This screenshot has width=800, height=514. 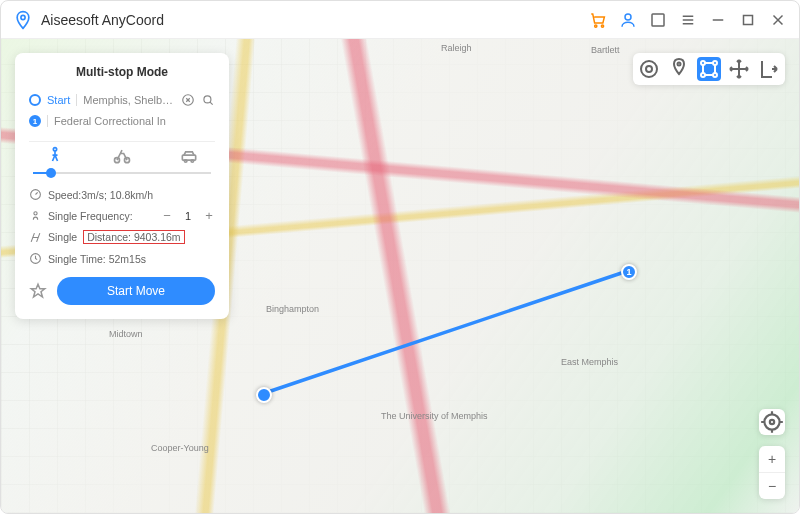 I want to click on map-label: Binghampton, so click(x=292, y=309).